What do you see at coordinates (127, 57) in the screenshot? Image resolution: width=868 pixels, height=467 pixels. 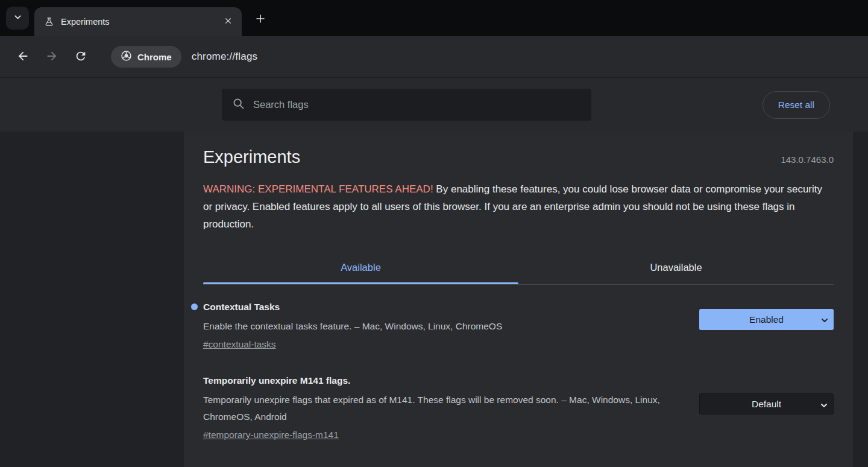 I see `chrome-logo-icon` at bounding box center [127, 57].